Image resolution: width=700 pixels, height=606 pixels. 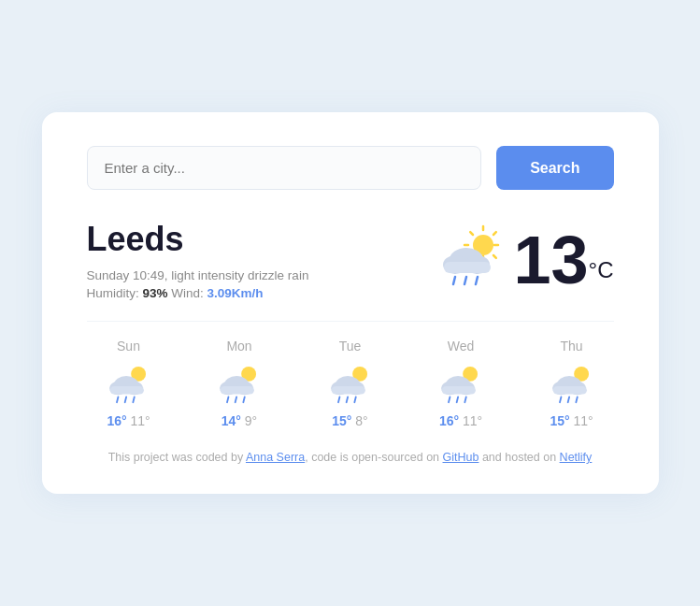 I want to click on forecast-temps-thu: 15° 11°, so click(x=571, y=421).